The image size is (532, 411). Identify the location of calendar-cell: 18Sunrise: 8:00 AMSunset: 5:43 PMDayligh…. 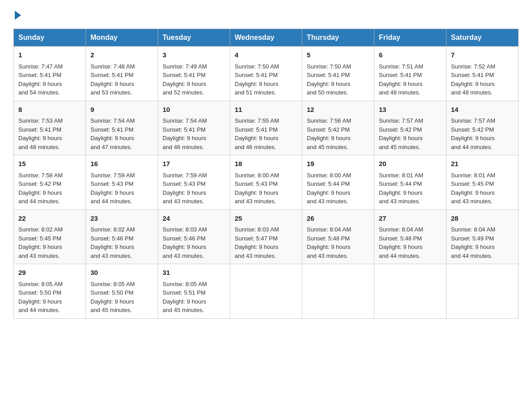
(266, 183).